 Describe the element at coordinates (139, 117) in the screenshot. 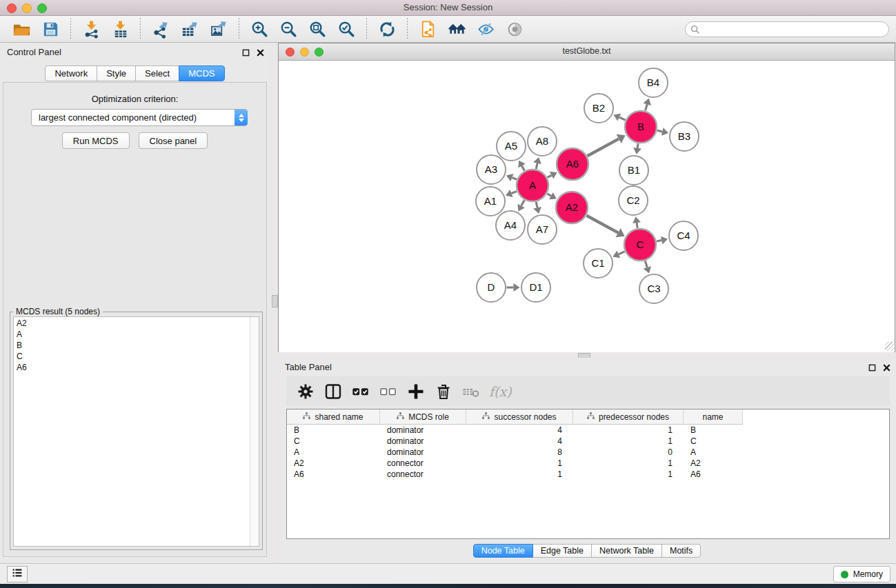

I see `criterion-dropdown: largest connected component (directed)` at that location.